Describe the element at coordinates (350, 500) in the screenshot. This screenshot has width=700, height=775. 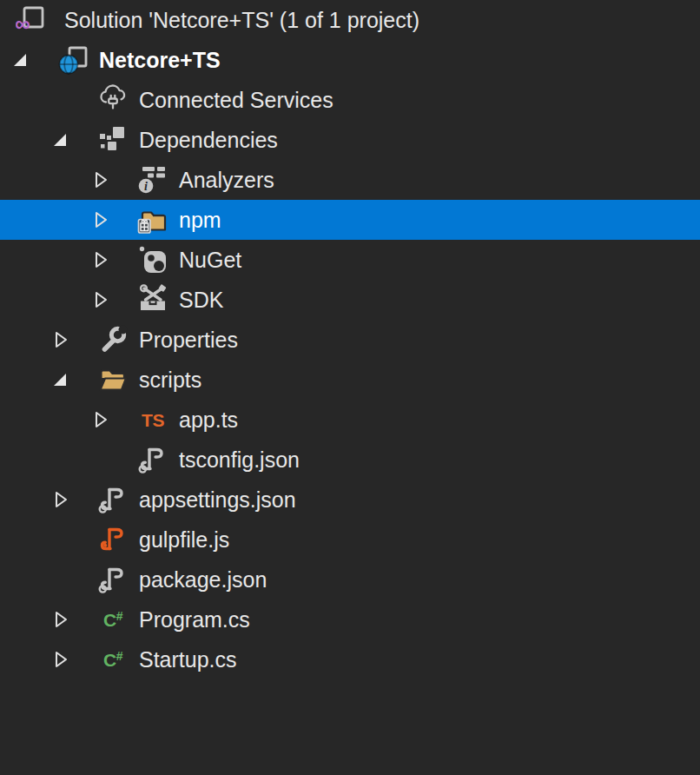
I see `tree-item-appsettings-json: appsettings.json` at that location.